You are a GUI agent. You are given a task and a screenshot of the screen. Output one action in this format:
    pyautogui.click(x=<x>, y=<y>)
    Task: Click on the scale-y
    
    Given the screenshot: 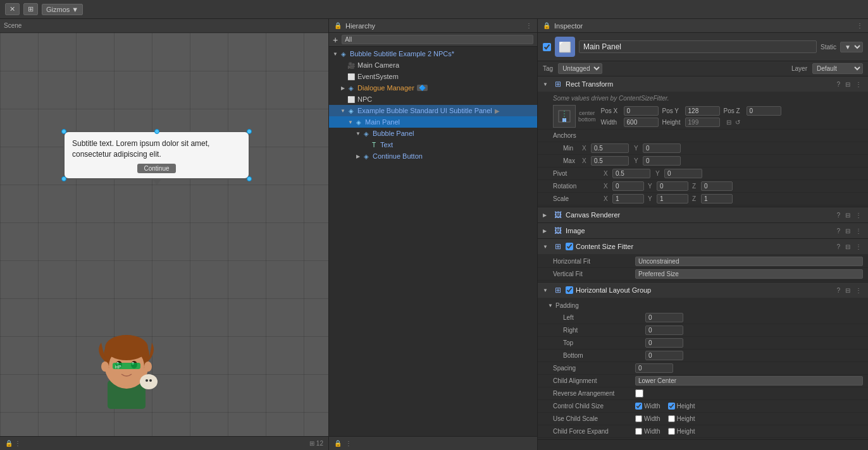 What is the action you would take?
    pyautogui.click(x=673, y=198)
    